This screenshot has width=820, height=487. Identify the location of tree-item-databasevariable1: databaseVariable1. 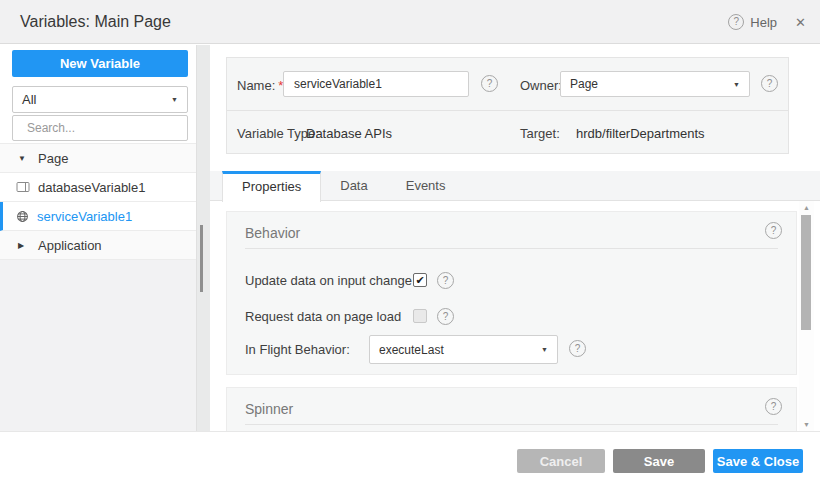
(98, 188).